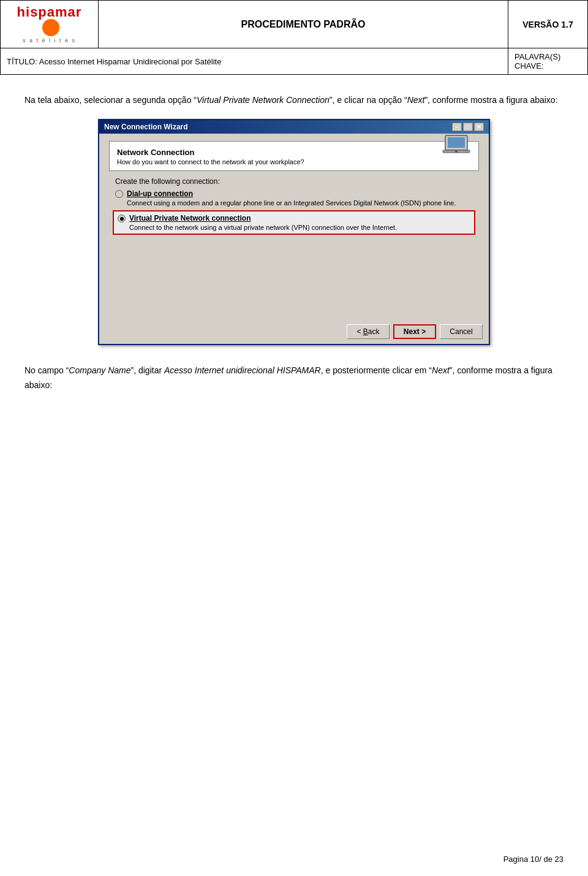 Image resolution: width=588 pixels, height=876 pixels. What do you see at coordinates (368, 332) in the screenshot?
I see `back-button-label: < Back` at bounding box center [368, 332].